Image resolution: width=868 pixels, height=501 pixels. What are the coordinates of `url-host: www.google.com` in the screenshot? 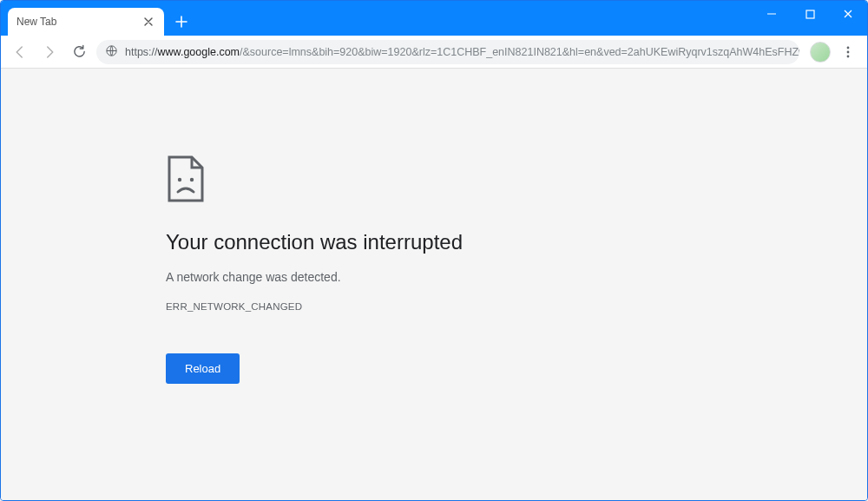 It's located at (200, 52).